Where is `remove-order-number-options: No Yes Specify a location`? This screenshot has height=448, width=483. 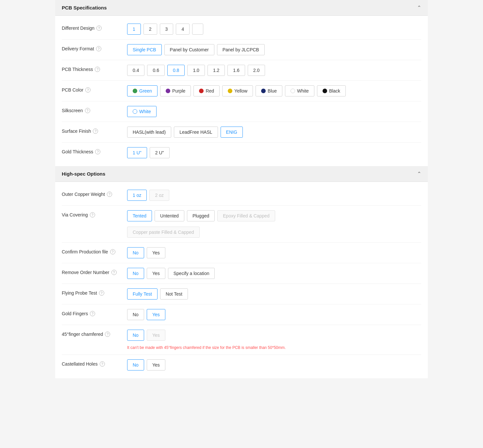 remove-order-number-options: No Yes Specify a location is located at coordinates (274, 273).